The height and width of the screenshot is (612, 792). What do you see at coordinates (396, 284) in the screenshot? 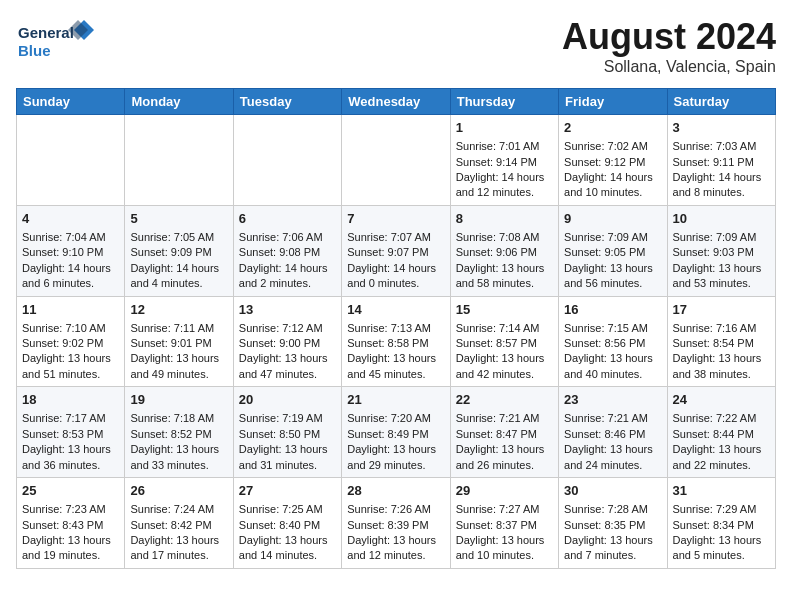
I see `day-info: and 0 minutes.` at bounding box center [396, 284].